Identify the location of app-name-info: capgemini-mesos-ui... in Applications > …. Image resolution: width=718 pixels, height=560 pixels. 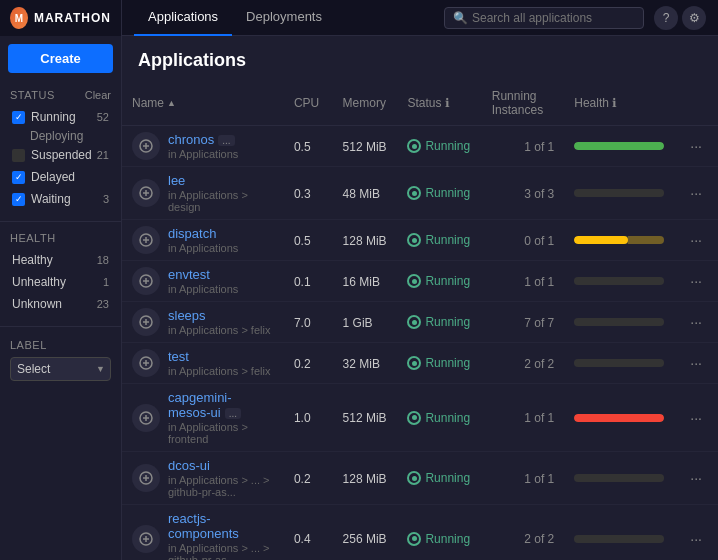
(221, 418).